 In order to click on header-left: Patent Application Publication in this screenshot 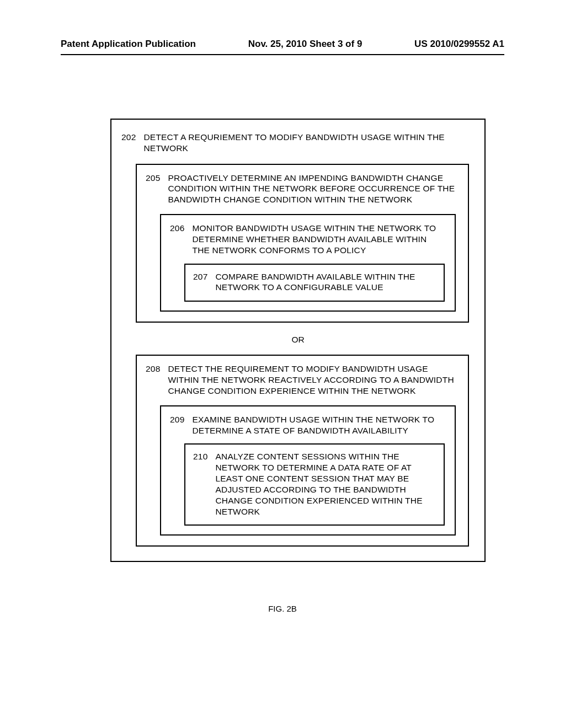, I will do `click(128, 44)`.